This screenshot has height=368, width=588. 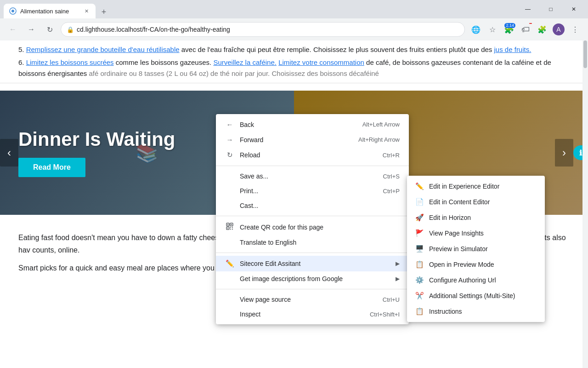 I want to click on link-bouteille: Remplissez une grande bouteille d'eau ré…, so click(x=103, y=50).